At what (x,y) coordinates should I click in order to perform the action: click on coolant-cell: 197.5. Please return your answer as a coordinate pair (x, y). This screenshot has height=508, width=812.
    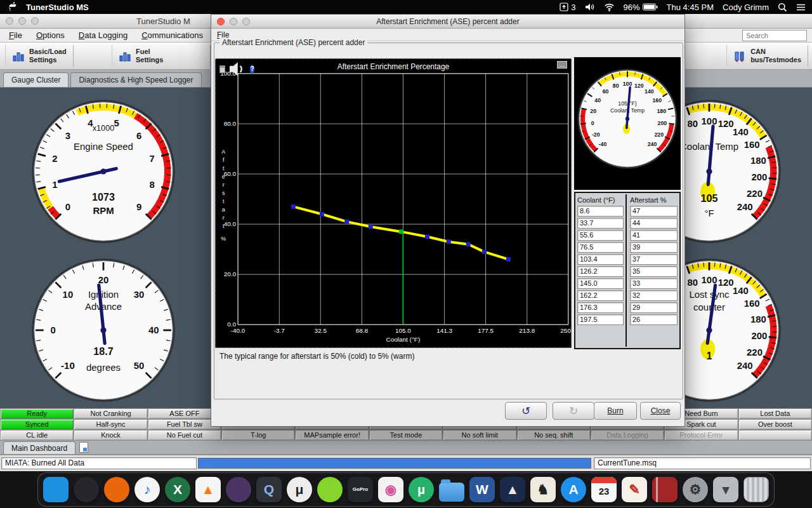
    Looking at the image, I should click on (600, 320).